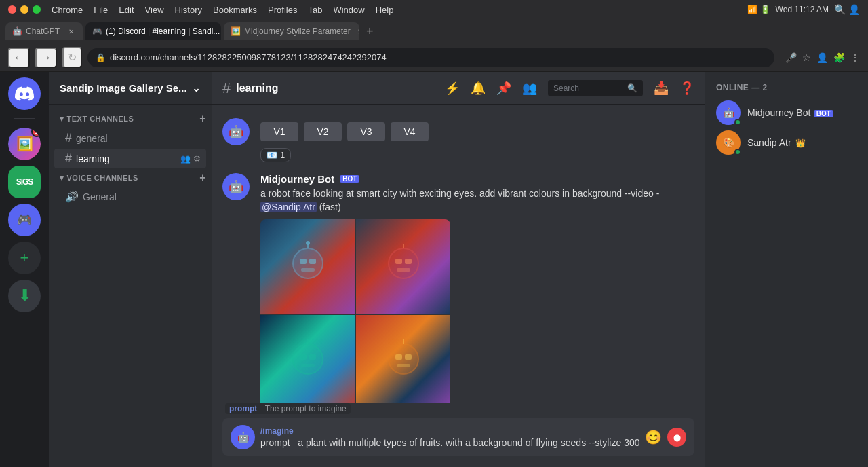 This screenshot has height=467, width=868. I want to click on help-icon: ❓, so click(687, 88).